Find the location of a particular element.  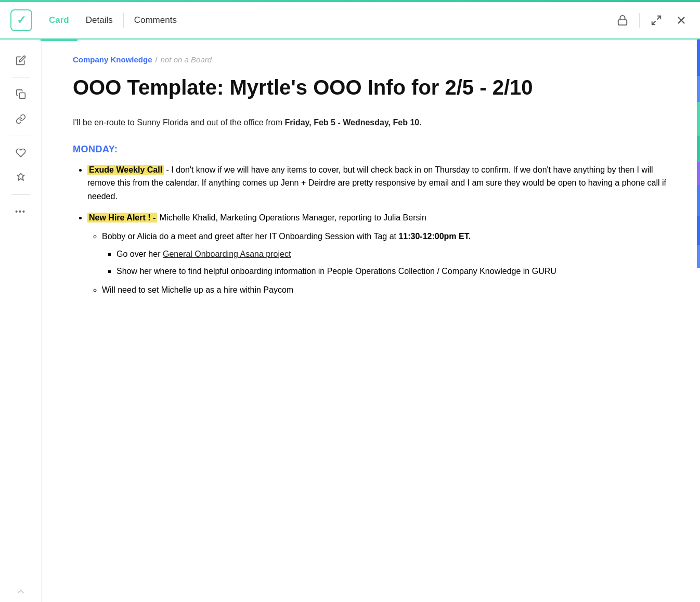

new-hire-highlight: New Hire Alert ! - is located at coordinates (122, 217).